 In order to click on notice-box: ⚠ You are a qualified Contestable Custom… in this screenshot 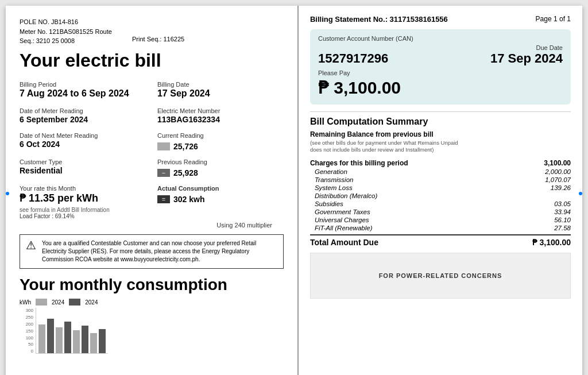, I will do `click(152, 252)`.